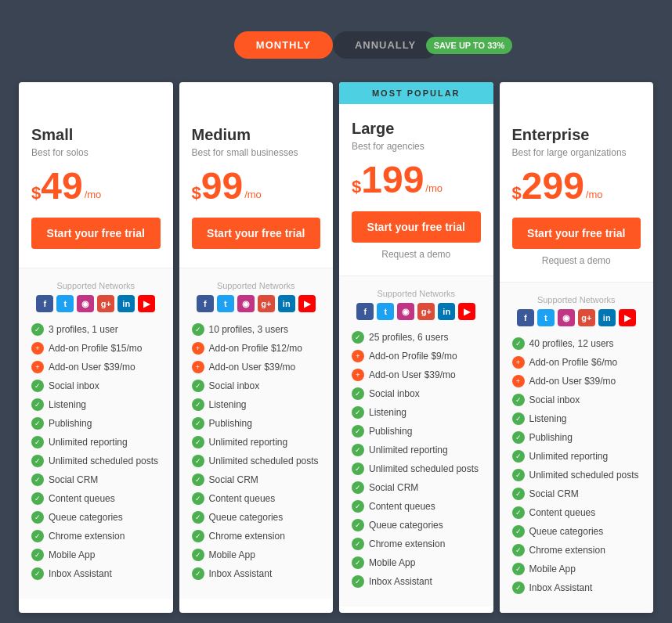 The height and width of the screenshot is (623, 672). What do you see at coordinates (417, 544) in the screenshot?
I see `feature-item: ✓ Chrome extension` at bounding box center [417, 544].